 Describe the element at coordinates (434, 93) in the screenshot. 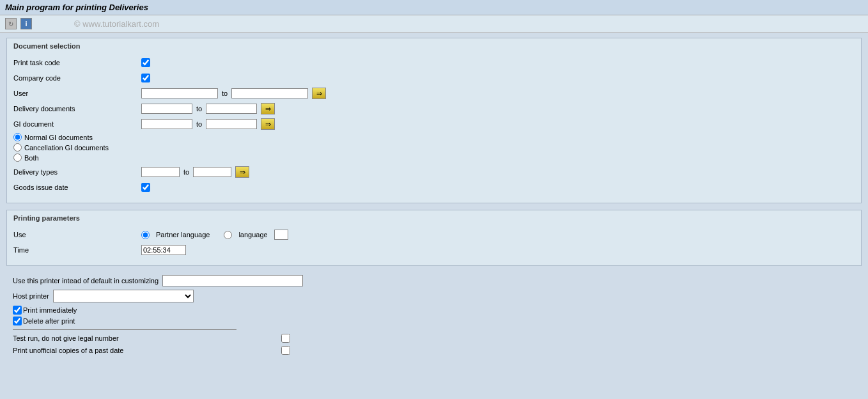

I see `user-row: User to ⇒` at that location.